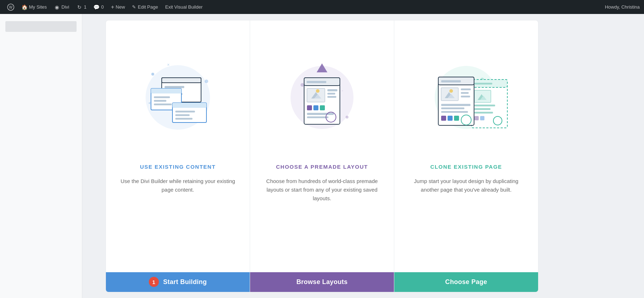 Image resolution: width=644 pixels, height=298 pixels. Describe the element at coordinates (178, 282) in the screenshot. I see `card-1-btn-wrapper: 1 Start Building` at that location.